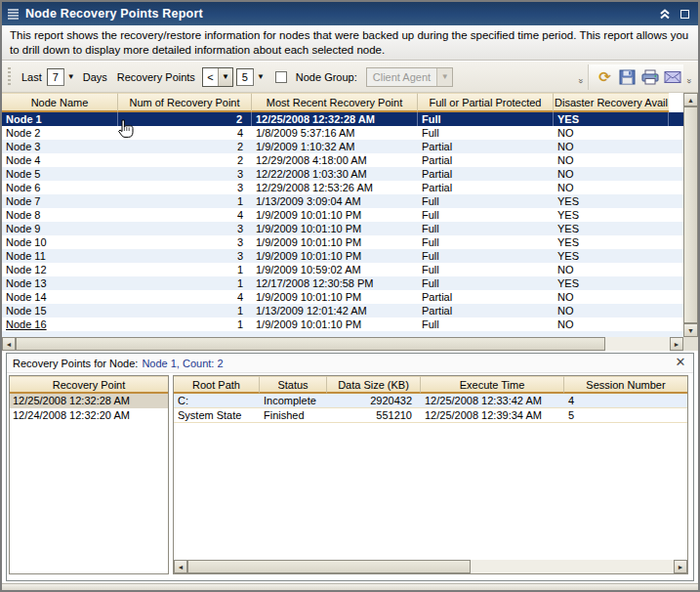 The width and height of the screenshot is (700, 592). I want to click on col-session-number: Session Number, so click(626, 385).